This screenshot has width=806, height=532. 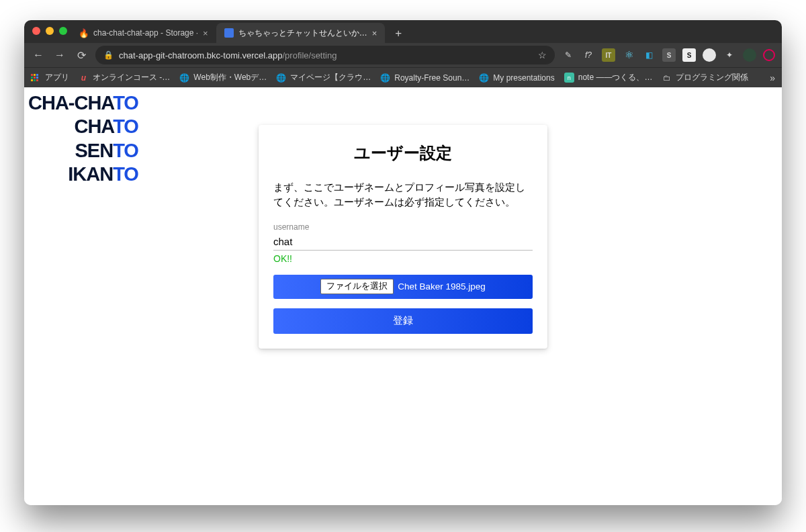 I want to click on username-input, so click(x=403, y=242).